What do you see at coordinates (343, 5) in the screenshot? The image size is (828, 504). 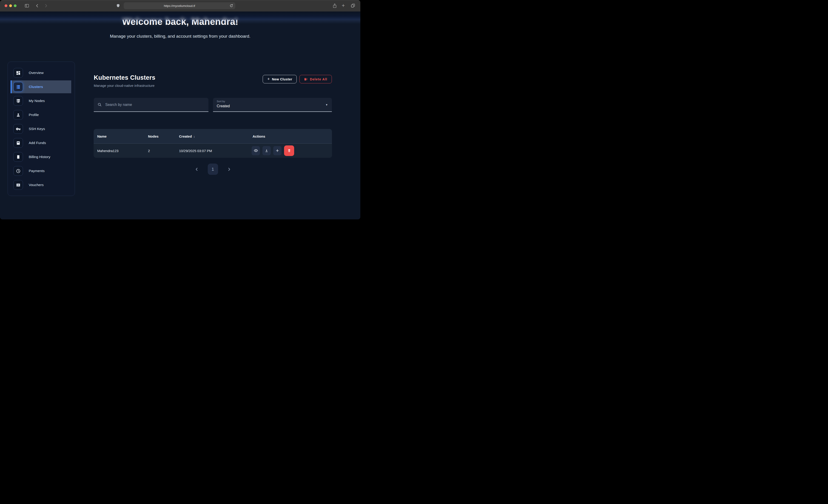 I see `new-tab-icon: +` at bounding box center [343, 5].